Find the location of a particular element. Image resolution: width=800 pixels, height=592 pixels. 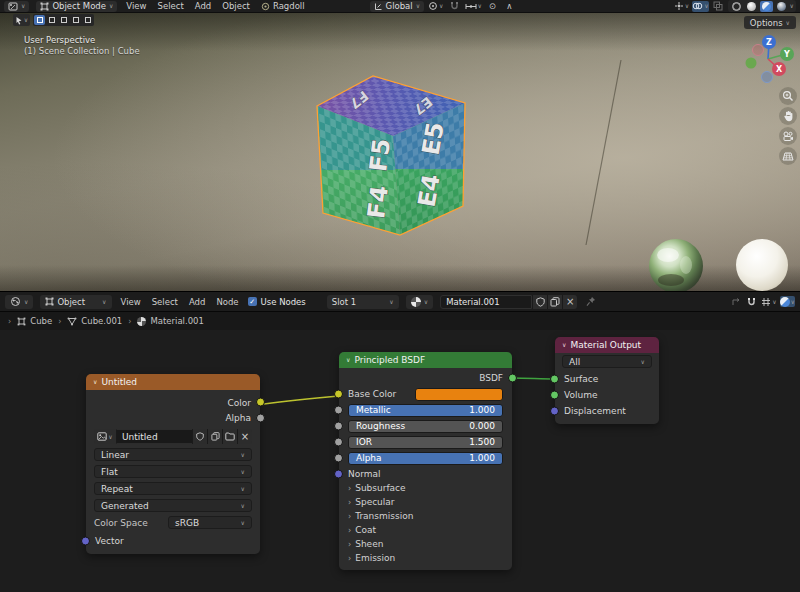

shading-solid-button is located at coordinates (752, 6).